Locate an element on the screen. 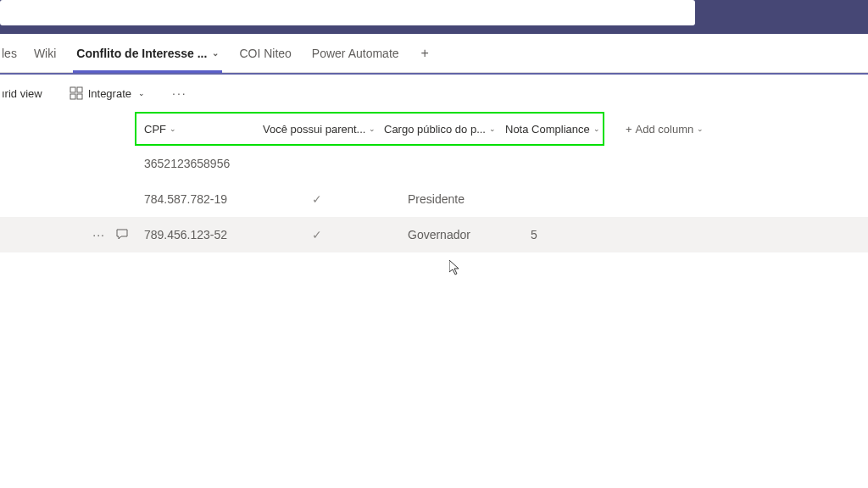 The width and height of the screenshot is (868, 488). tab-label: les is located at coordinates (9, 53).